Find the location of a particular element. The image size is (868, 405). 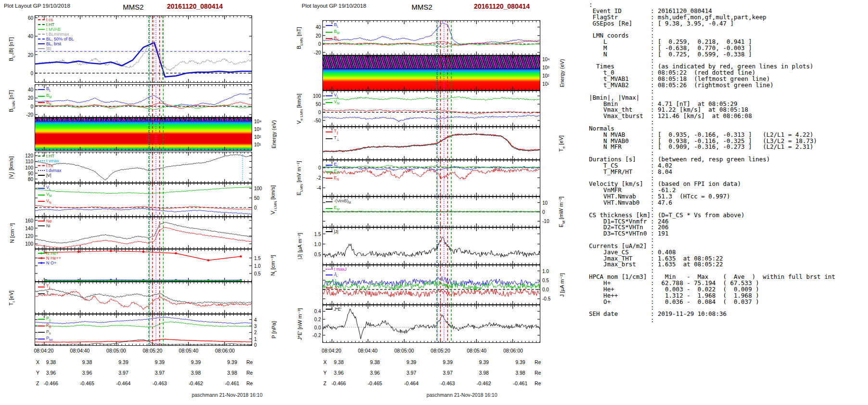

legend-label: BL is located at coordinates (49, 90).